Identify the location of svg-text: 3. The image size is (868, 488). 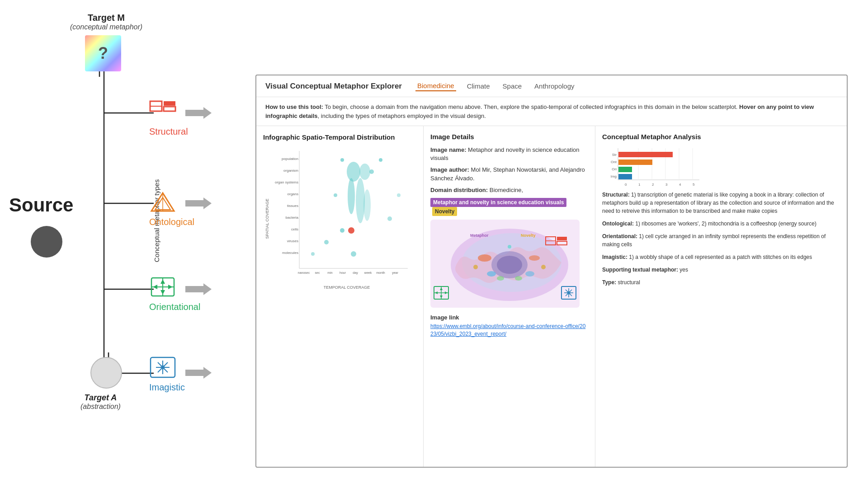
(666, 184).